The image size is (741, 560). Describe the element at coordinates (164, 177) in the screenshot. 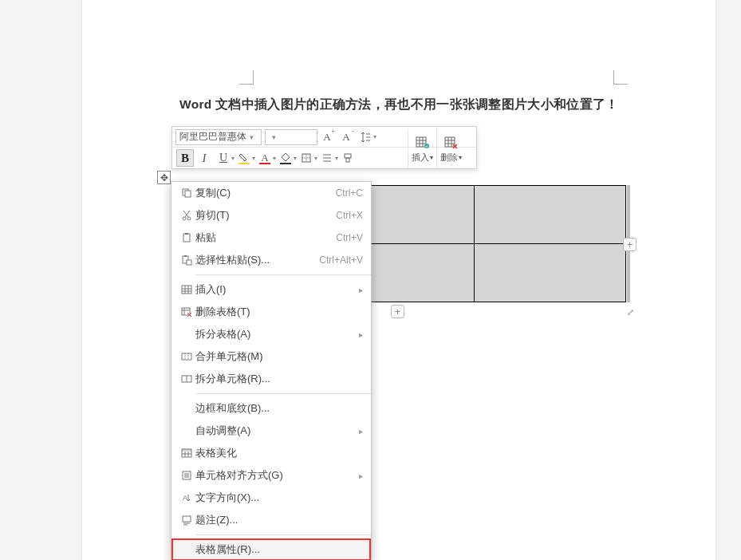

I see `table-move-handle: ✥` at that location.